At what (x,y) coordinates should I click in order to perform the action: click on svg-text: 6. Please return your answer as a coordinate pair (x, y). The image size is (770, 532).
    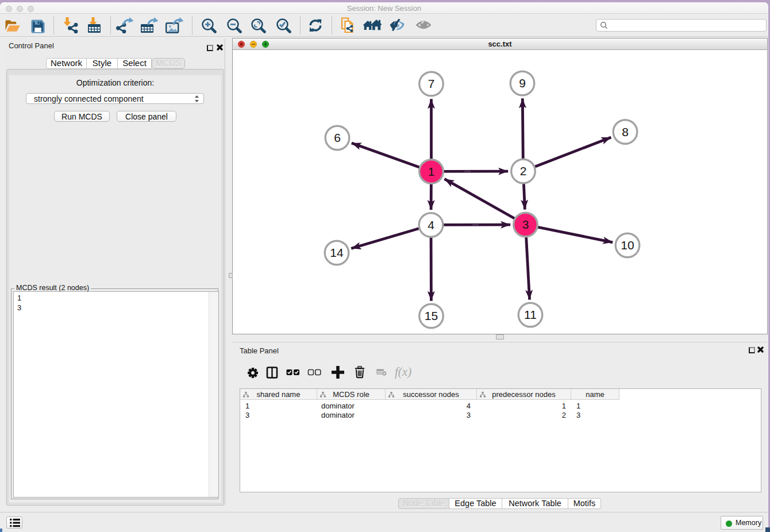
    Looking at the image, I should click on (337, 138).